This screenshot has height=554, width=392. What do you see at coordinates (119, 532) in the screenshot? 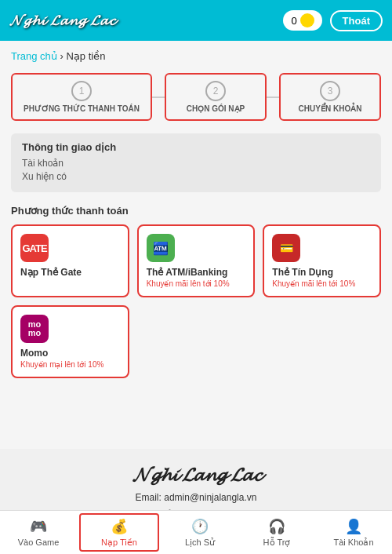
I see `nav-naptien: 💰 Nạp Tiền` at bounding box center [119, 532].